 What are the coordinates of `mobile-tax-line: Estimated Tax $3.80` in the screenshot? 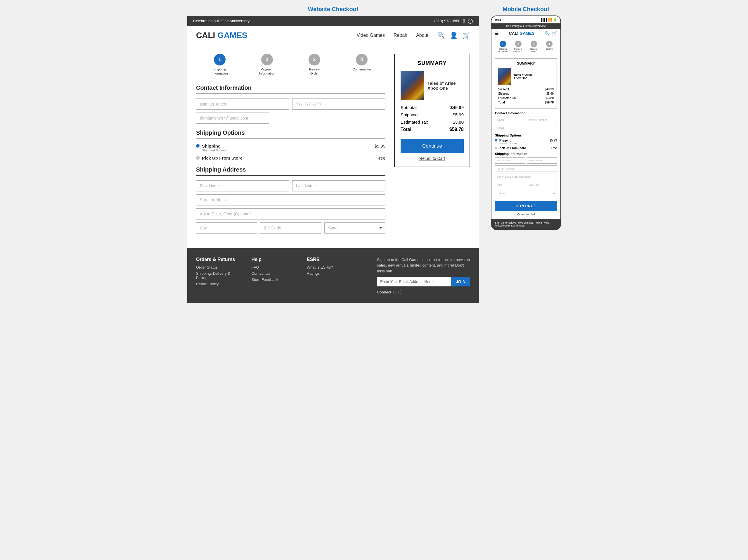 It's located at (526, 98).